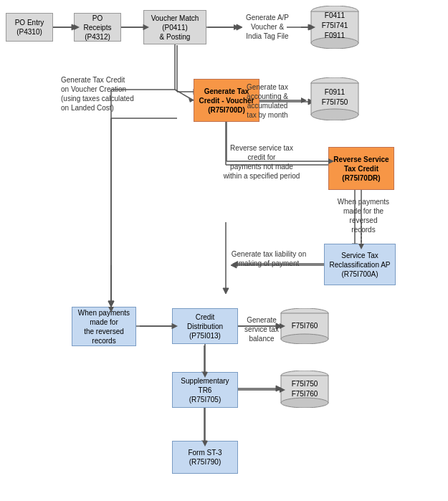  Describe the element at coordinates (97, 27) in the screenshot. I see `po-receipts-box: PO Receipts(P4312)` at that location.